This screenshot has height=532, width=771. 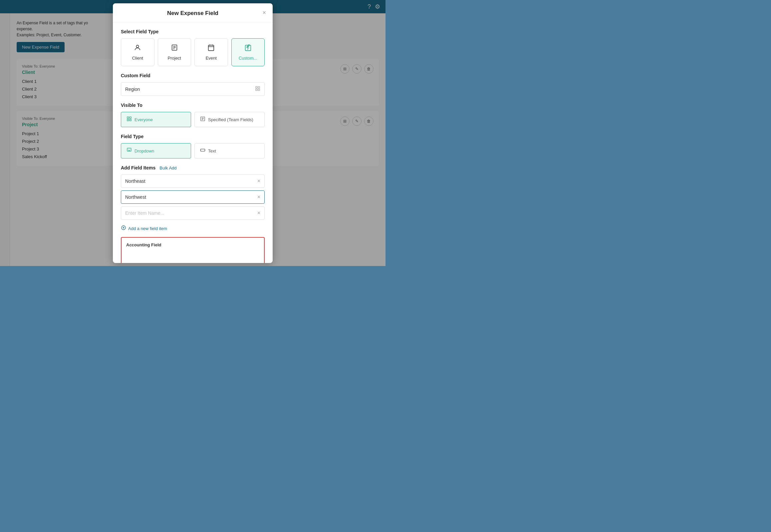 I want to click on field-item-empty: ×, so click(x=193, y=213).